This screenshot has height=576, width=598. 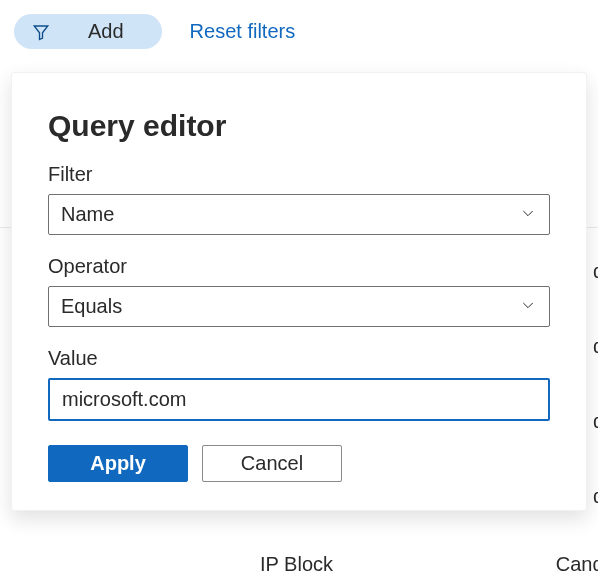 I want to click on background-ipblock: IP Block, so click(x=296, y=564).